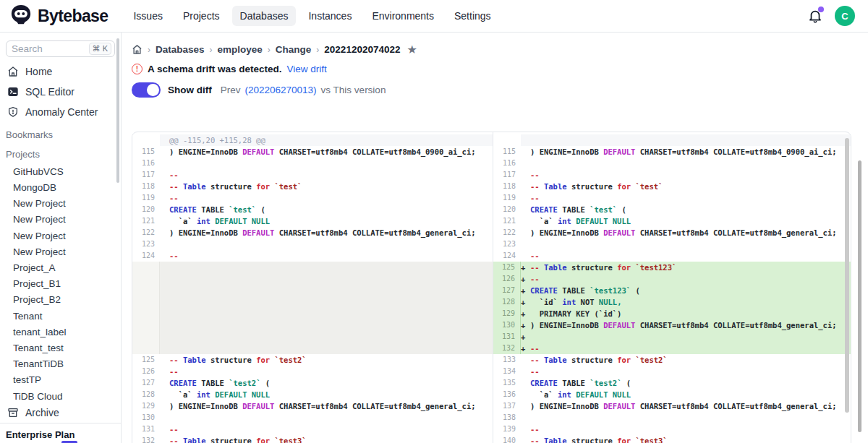 This screenshot has height=443, width=868. Describe the element at coordinates (294, 49) in the screenshot. I see `breadcrumb-item-change: Change` at that location.